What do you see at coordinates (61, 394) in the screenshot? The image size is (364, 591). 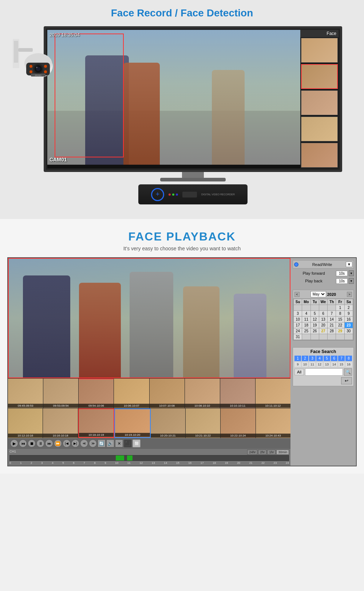 I see `thumb-item: 09:53-09:54` at bounding box center [61, 394].